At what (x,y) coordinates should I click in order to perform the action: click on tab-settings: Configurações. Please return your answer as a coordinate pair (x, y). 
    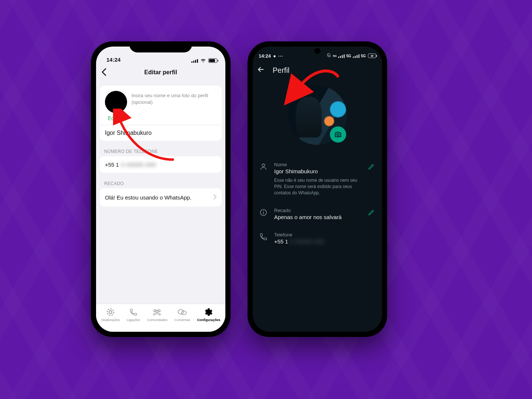
    Looking at the image, I should click on (209, 315).